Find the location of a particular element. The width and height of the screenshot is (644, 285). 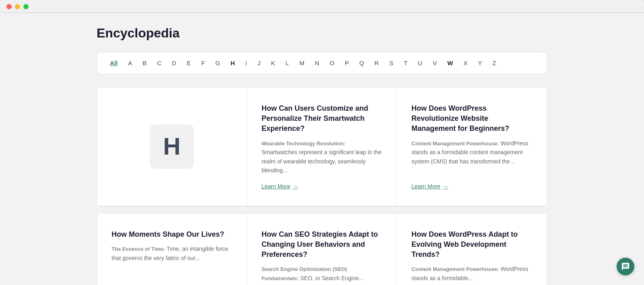

alpha-q: Q is located at coordinates (362, 63).